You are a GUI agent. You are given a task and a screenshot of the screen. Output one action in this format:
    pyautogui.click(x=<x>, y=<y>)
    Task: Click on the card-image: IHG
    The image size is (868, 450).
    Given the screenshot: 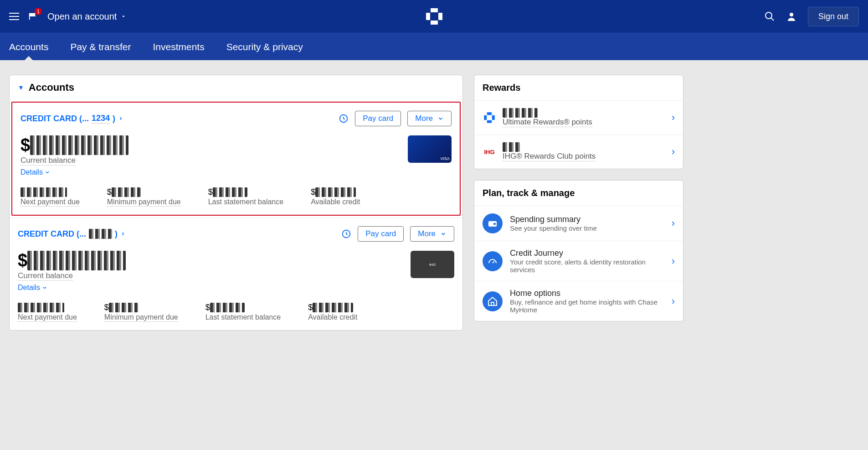 What is the action you would take?
    pyautogui.click(x=432, y=264)
    